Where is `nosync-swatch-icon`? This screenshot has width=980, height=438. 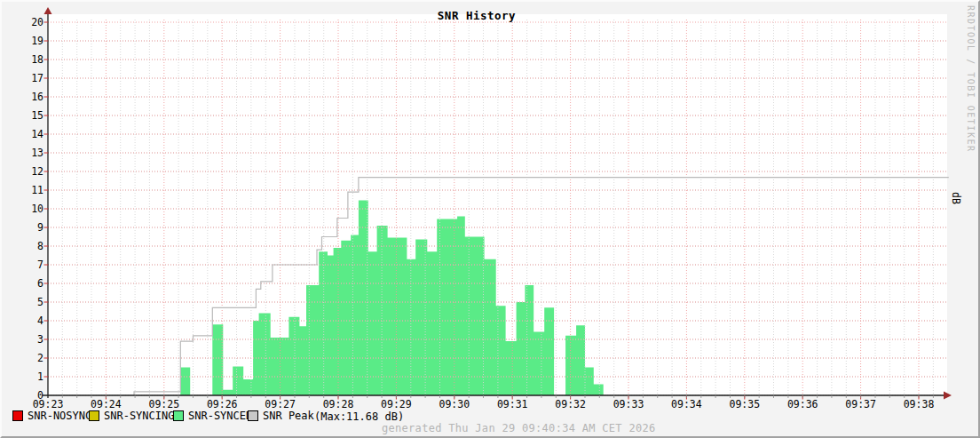
nosync-swatch-icon is located at coordinates (18, 416).